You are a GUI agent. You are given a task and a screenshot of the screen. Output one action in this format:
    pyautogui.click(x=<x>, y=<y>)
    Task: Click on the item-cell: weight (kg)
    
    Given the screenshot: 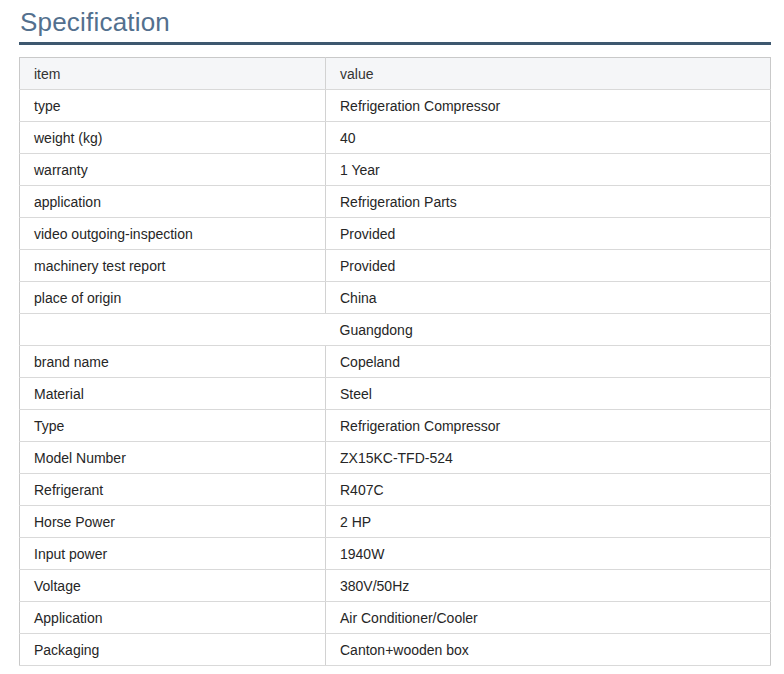 What is the action you would take?
    pyautogui.click(x=173, y=138)
    